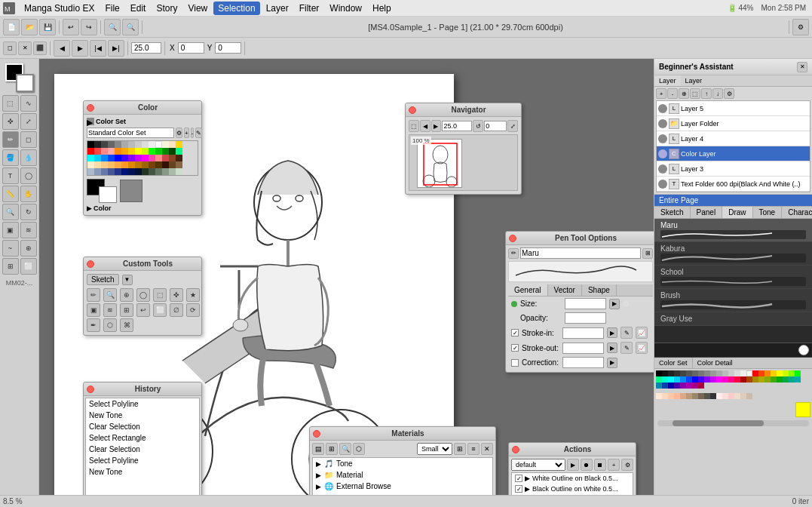 The height and width of the screenshot is (507, 812). What do you see at coordinates (706, 94) in the screenshot?
I see `layer-up-btn: ↑` at bounding box center [706, 94].